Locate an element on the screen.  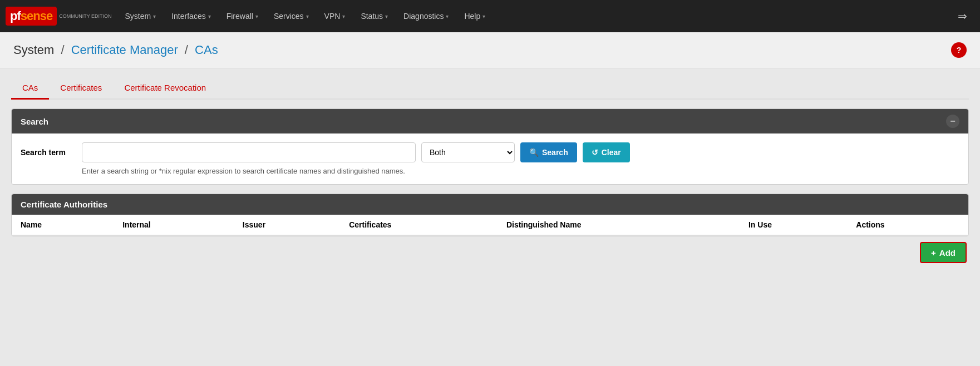
search-row: Search term Both Name Distinguished Name… is located at coordinates (490, 152).